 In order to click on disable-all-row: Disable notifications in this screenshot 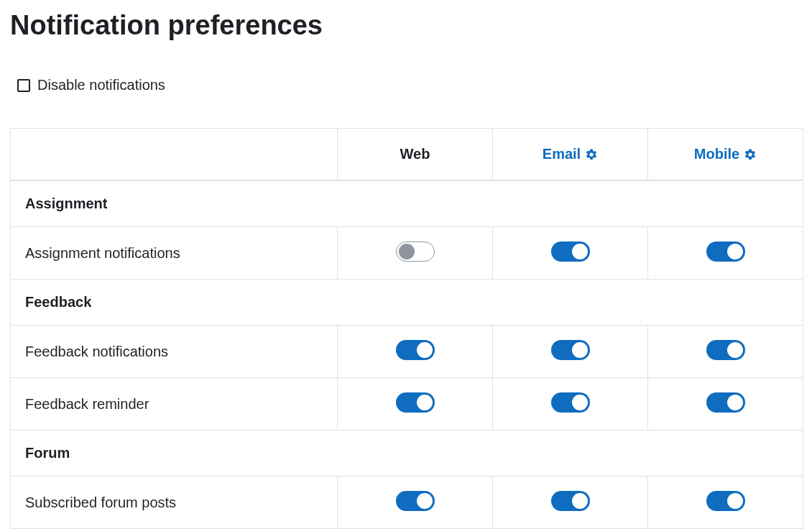, I will do `click(406, 85)`.